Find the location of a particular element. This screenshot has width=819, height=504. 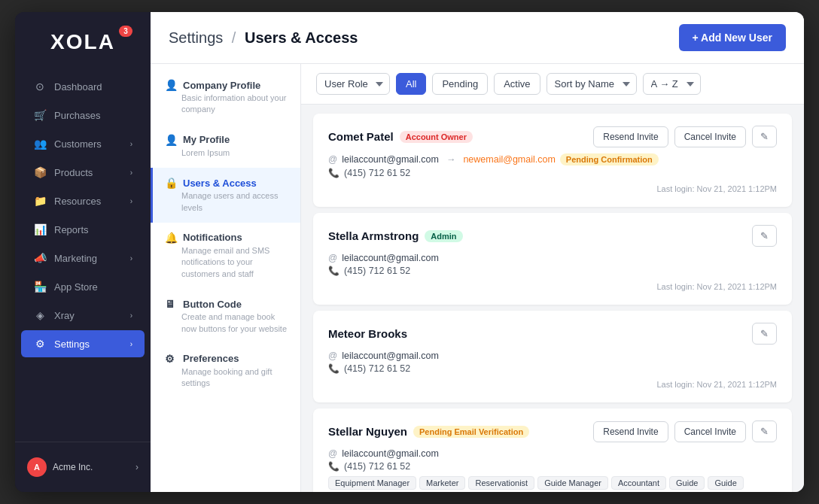

breadcrumb: Settings / Users & Access is located at coordinates (263, 38).